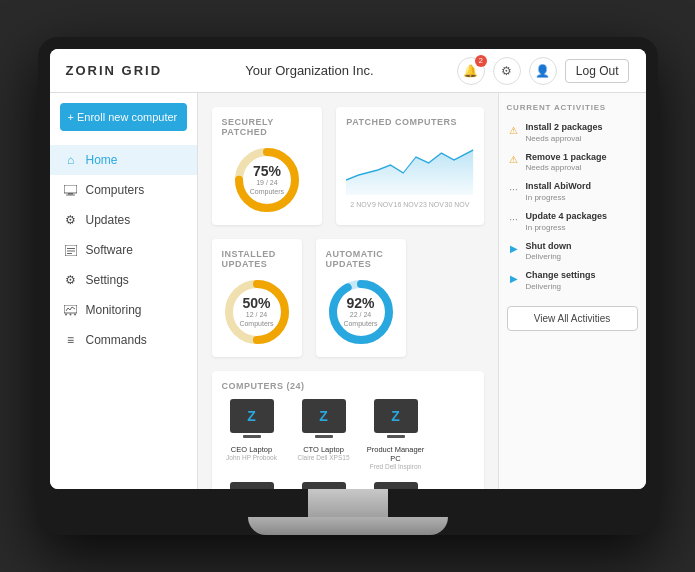 The height and width of the screenshot is (572, 695). I want to click on header-title: Your Organization Inc., so click(309, 70).